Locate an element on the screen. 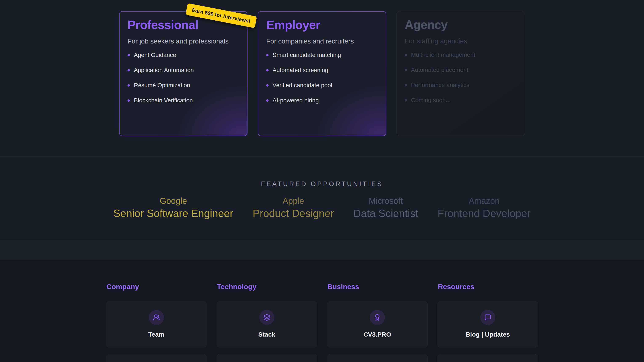 The width and height of the screenshot is (644, 362). award-icon is located at coordinates (378, 318).